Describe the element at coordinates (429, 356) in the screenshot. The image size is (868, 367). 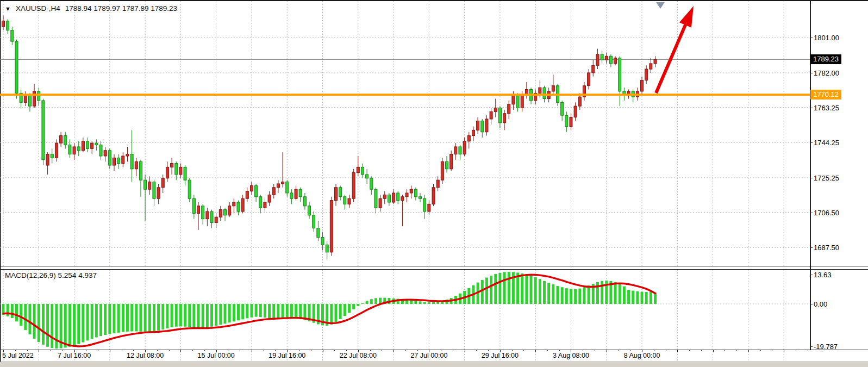
I see `time-tick-label: 27 Jul 00:00` at that location.